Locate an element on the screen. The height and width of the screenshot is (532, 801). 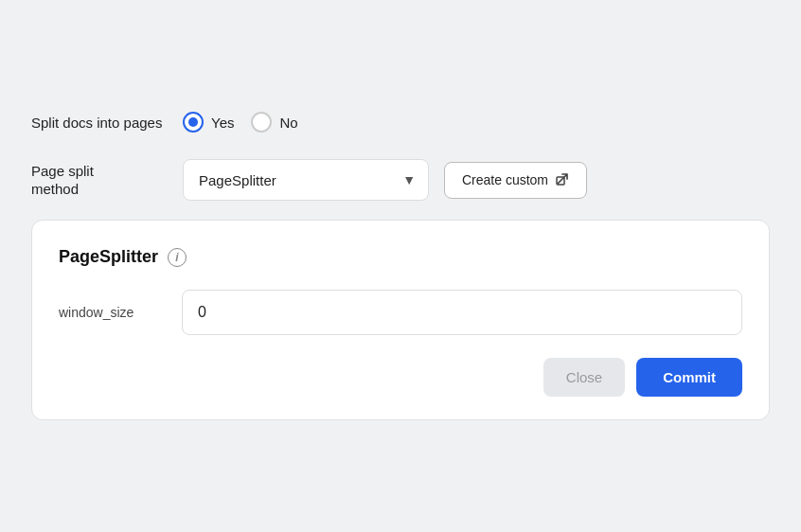
method-label: Page splitmethod is located at coordinates (107, 180).